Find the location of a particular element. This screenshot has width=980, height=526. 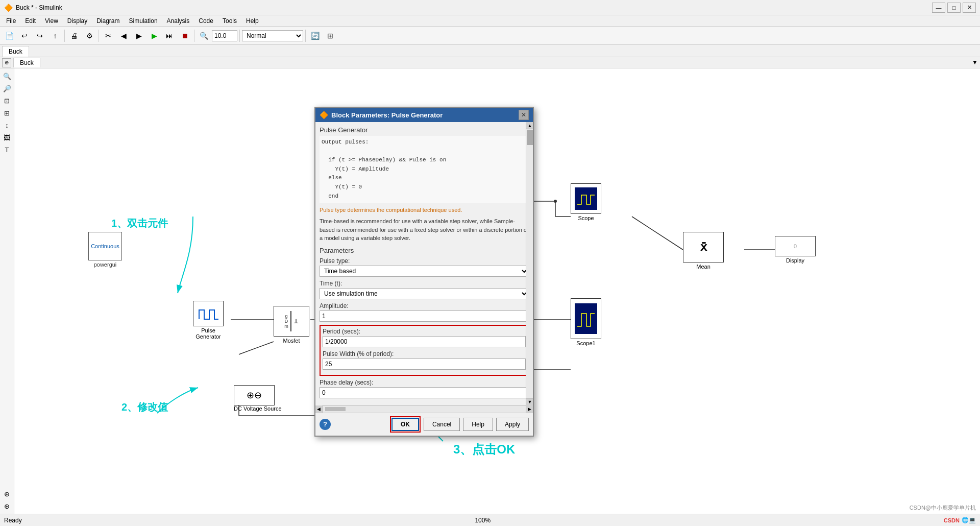

minimize-button: — is located at coordinates (939, 8).